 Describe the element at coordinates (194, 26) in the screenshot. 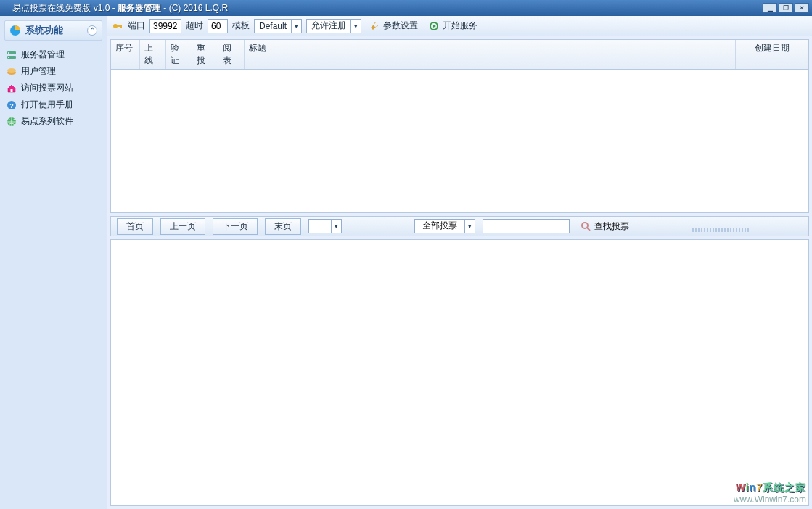

I see `timeout-label: 超时` at that location.